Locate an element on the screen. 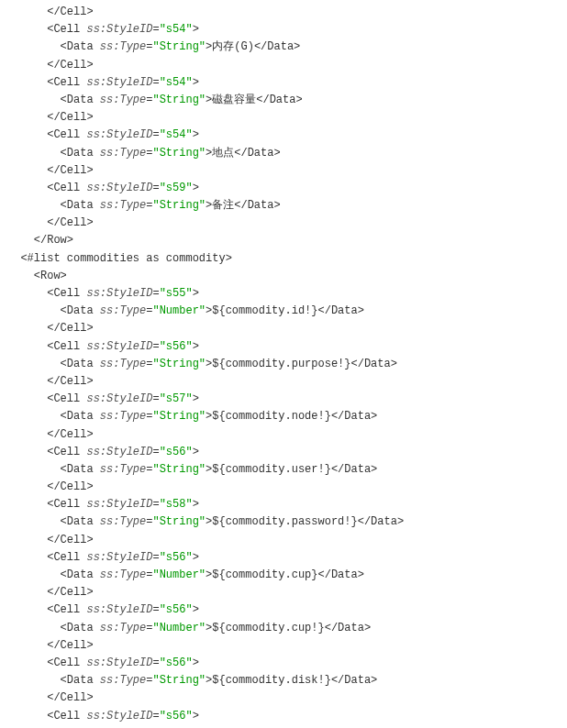 Image resolution: width=567 pixels, height=728 pixels. code-line: <Cell ss:StyleID="s57"> is located at coordinates (284, 400).